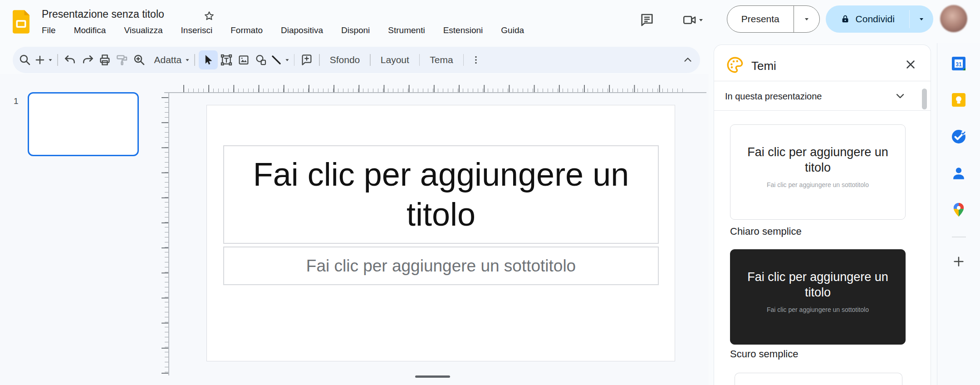  What do you see at coordinates (764, 66) in the screenshot?
I see `themes-panel-title: Temi` at bounding box center [764, 66].